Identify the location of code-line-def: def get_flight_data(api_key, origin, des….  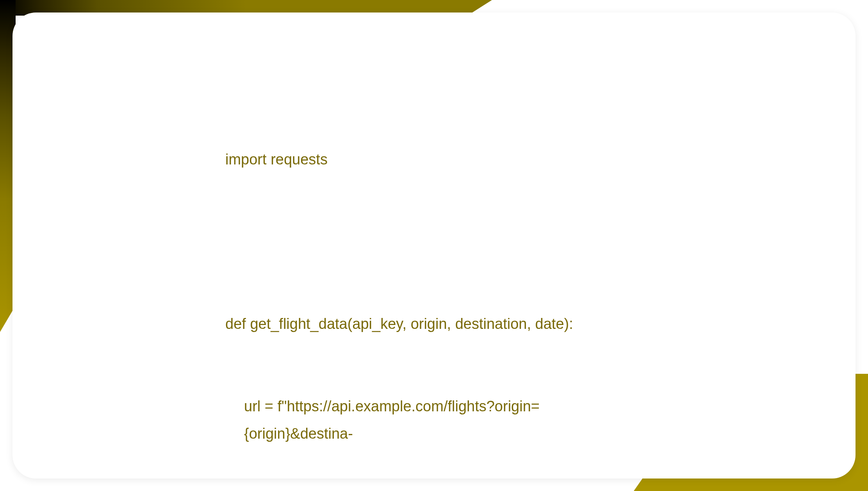
(434, 324).